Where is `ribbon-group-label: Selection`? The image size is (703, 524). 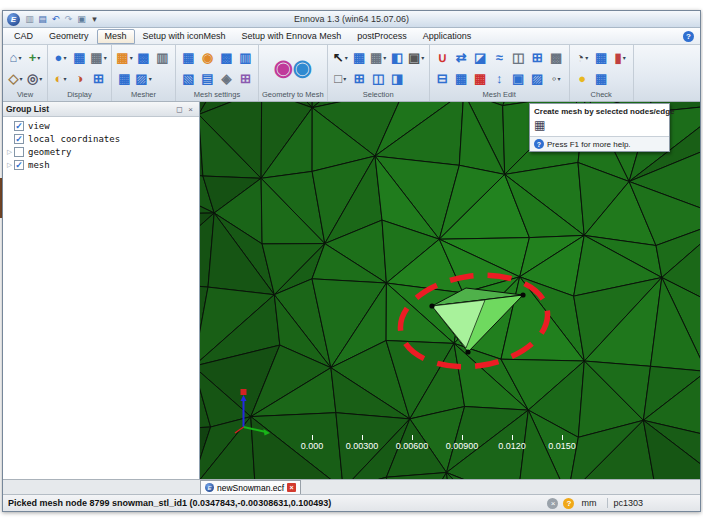 ribbon-group-label: Selection is located at coordinates (378, 95).